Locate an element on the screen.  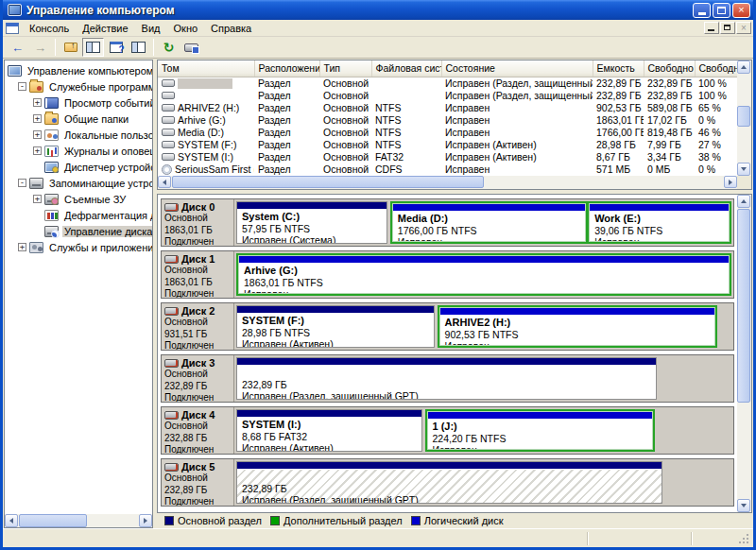
cell-status: Исправен (Раздел, защищенный GPT) is located at coordinates (517, 96).